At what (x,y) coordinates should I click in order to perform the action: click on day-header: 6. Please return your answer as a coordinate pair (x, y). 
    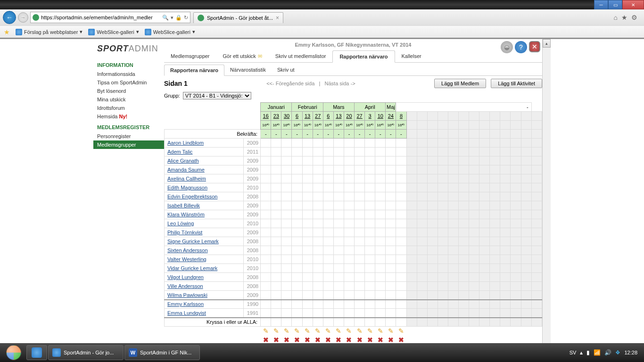
    Looking at the image, I should click on (328, 116).